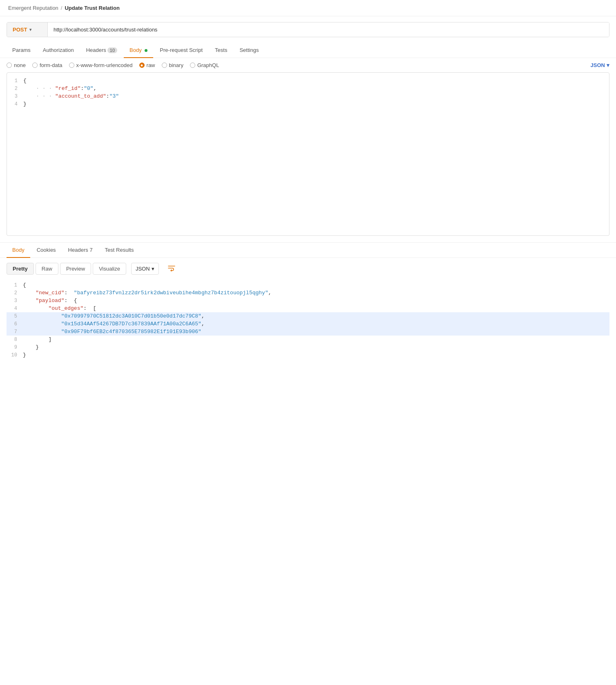  Describe the element at coordinates (138, 51) in the screenshot. I see `tab-body: Body` at that location.